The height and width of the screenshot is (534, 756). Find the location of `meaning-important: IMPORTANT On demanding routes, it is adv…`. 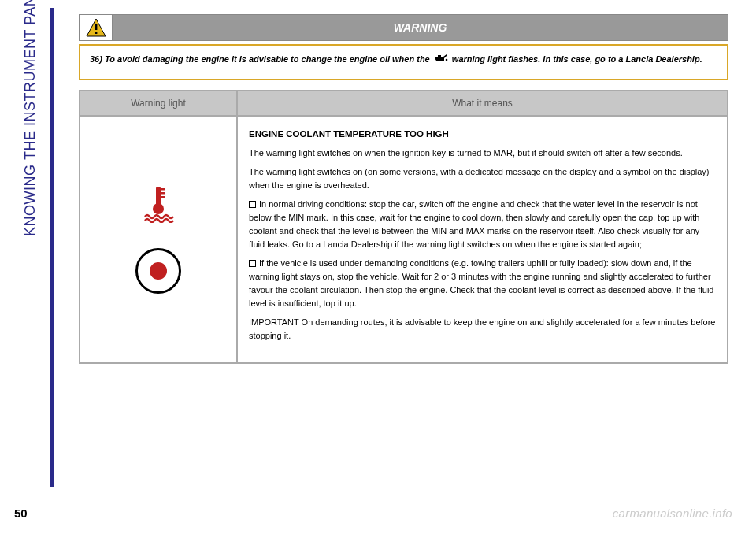

meaning-important: IMPORTANT On demanding routes, it is adv… is located at coordinates (482, 329).